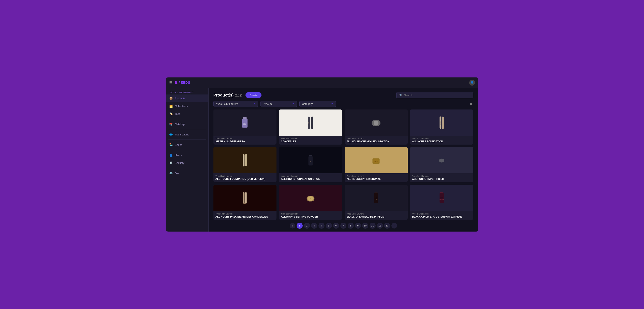 This screenshot has height=309, width=644. What do you see at coordinates (376, 142) in the screenshot?
I see `product-name: ALL HOURS CUSHION FOUNDATION` at bounding box center [376, 142].